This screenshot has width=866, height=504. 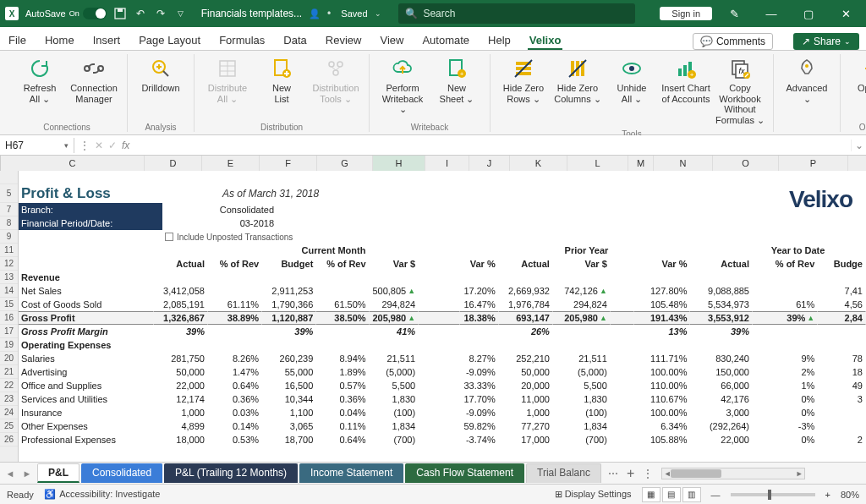 I want to click on zoom-in-button: +, so click(x=828, y=495).